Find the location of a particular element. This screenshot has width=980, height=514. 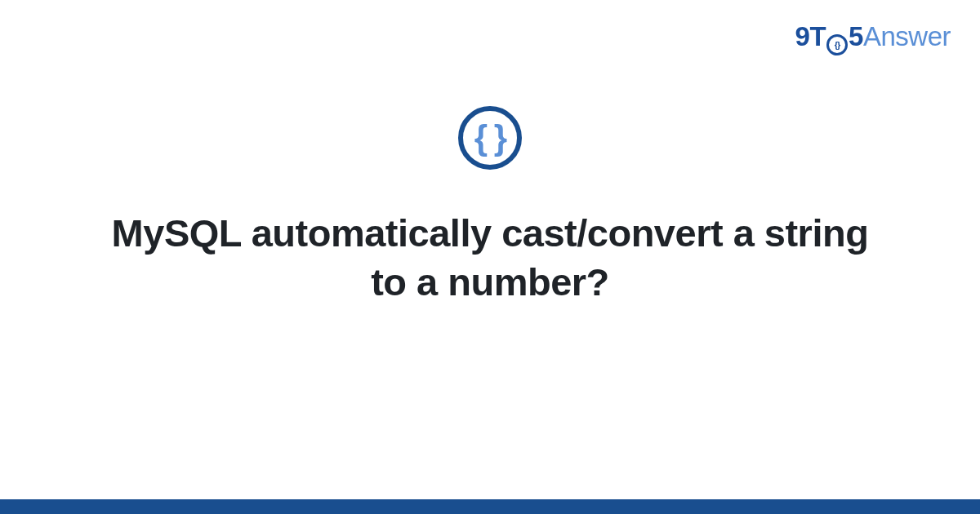

code-braces-icon: { } is located at coordinates (490, 138).